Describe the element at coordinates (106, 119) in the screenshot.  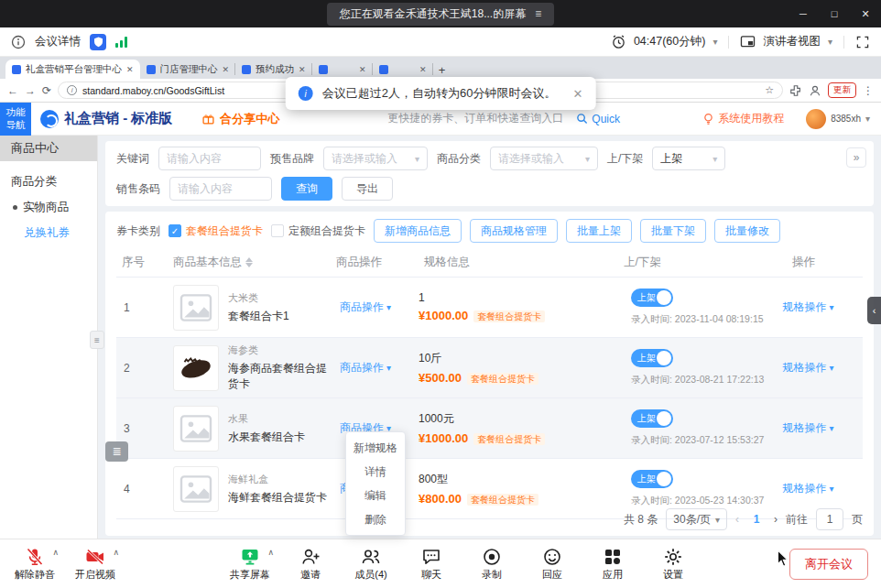
I see `app-logo: 礼盒营销 - 标准版` at that location.